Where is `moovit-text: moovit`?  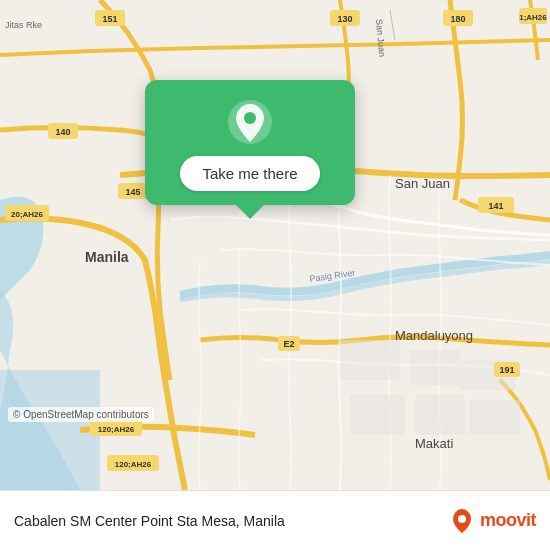
moovit-text: moovit is located at coordinates (508, 520).